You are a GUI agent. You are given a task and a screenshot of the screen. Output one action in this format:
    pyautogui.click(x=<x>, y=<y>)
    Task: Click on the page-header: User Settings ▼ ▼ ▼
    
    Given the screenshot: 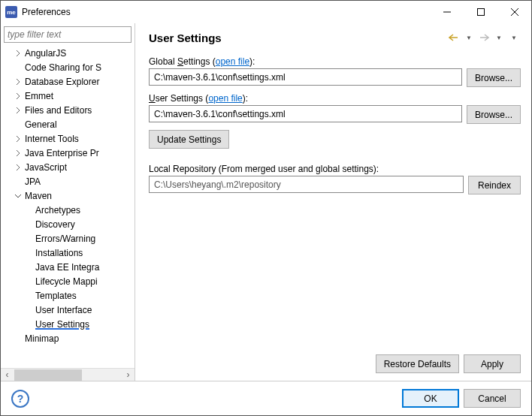 What is the action you would take?
    pyautogui.click(x=334, y=37)
    